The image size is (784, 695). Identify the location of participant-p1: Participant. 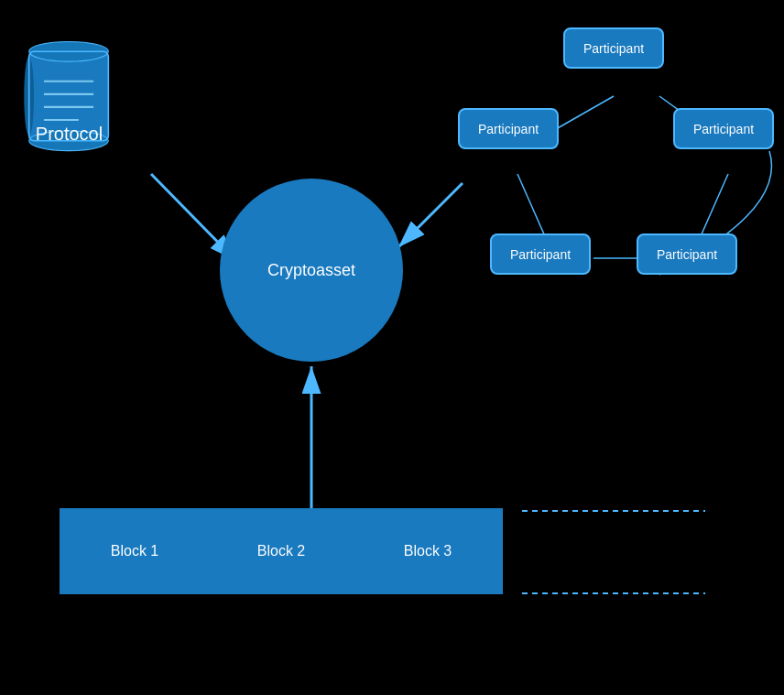
(614, 48).